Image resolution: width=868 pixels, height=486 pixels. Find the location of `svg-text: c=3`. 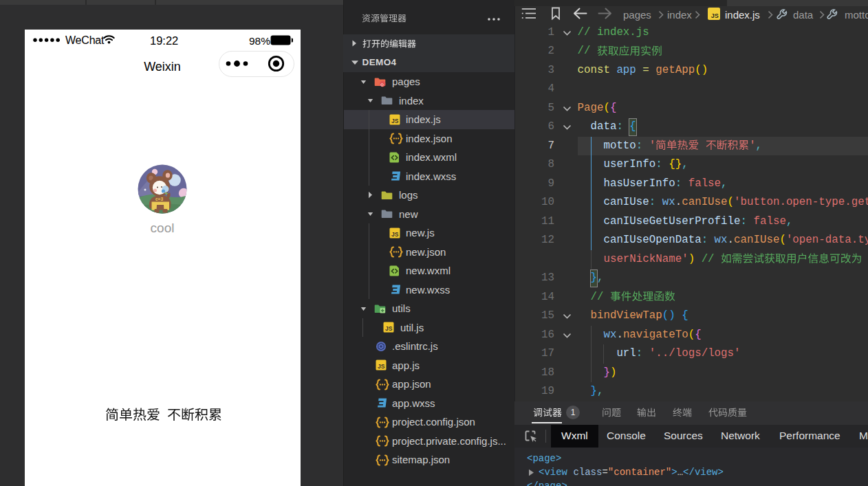

svg-text: c=3 is located at coordinates (160, 199).